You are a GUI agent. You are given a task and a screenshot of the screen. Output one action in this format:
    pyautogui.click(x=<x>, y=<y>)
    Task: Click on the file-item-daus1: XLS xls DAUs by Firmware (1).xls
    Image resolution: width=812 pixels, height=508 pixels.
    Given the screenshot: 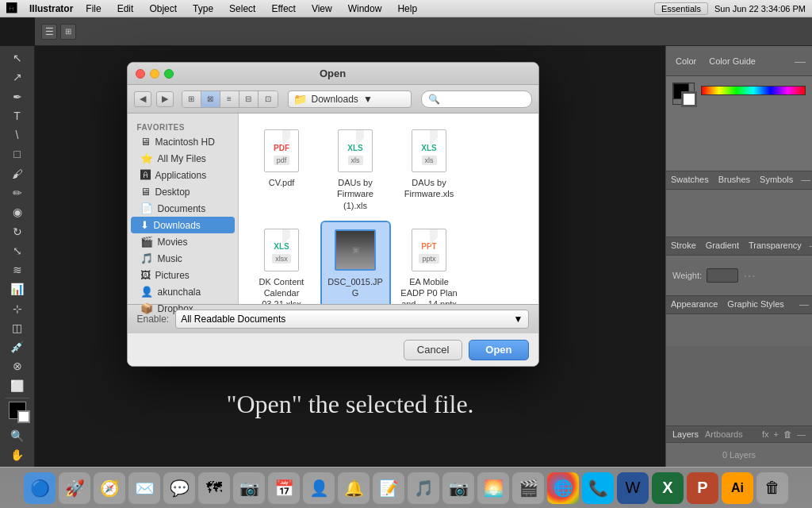 What is the action you would take?
    pyautogui.click(x=355, y=170)
    